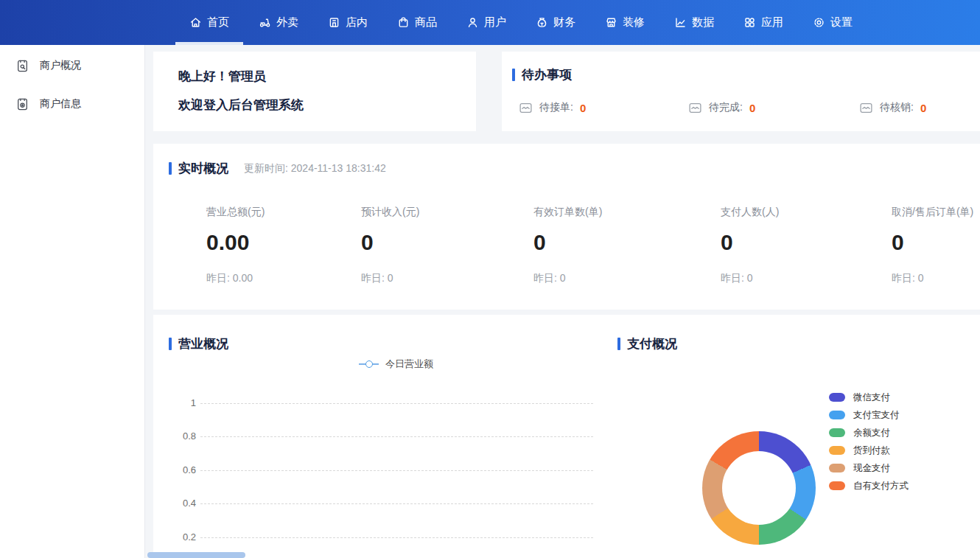 This screenshot has width=980, height=558. Describe the element at coordinates (203, 343) in the screenshot. I see `business-overview-title: 营业概况` at that location.